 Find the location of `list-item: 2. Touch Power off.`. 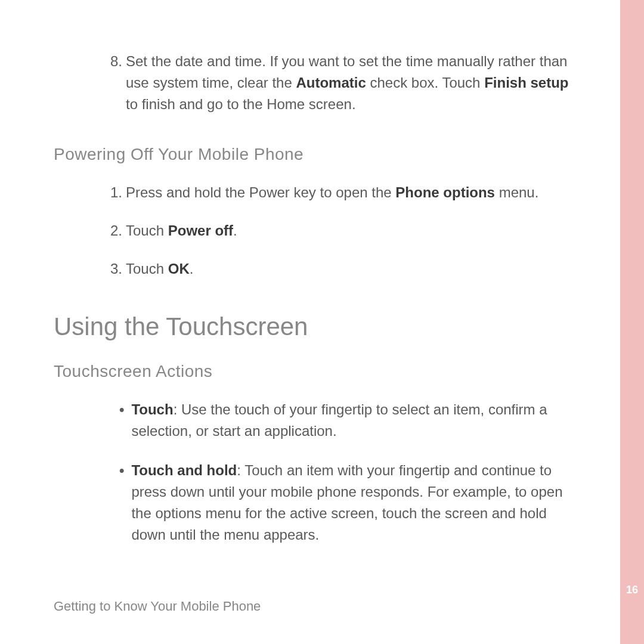

list-item: 2. Touch Power off. is located at coordinates (347, 231).